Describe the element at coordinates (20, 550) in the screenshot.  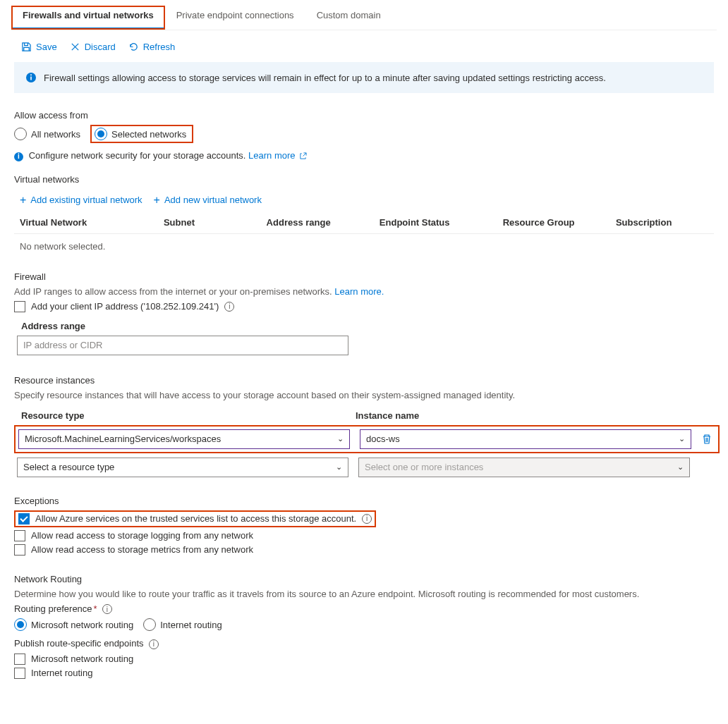
I see `checkbox-storage-metrics` at that location.